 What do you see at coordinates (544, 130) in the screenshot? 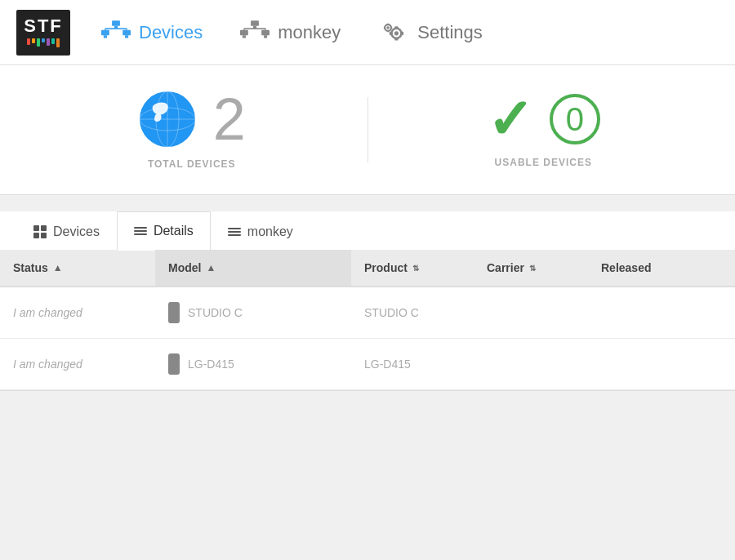
I see `usable-devices-stat: ✓ 0 USABLE DEVICES` at bounding box center [544, 130].